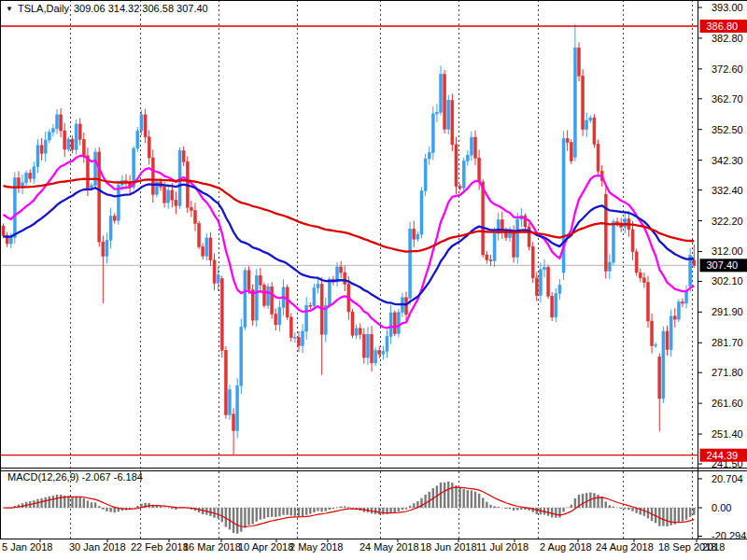 Image resolution: width=747 pixels, height=560 pixels. What do you see at coordinates (9, 9) in the screenshot?
I see `symbol-dropdown-arrow-icon: ▼` at bounding box center [9, 9].